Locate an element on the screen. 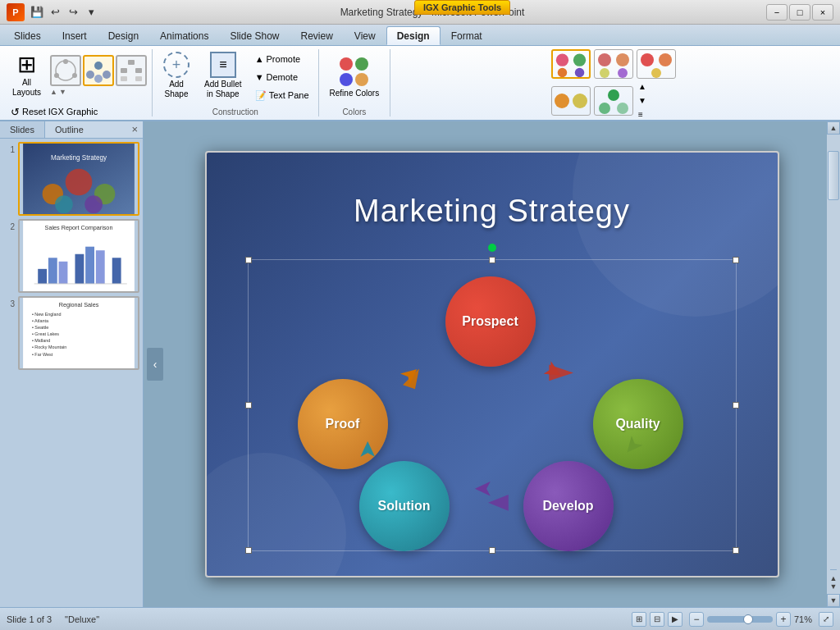  sidebar-close-button: × is located at coordinates (135, 130).